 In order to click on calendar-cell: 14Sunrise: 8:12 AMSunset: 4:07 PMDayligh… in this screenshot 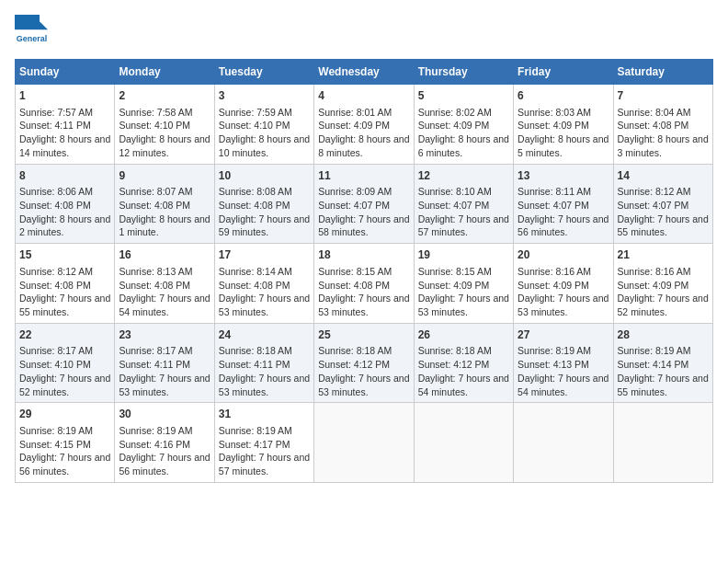, I will do `click(663, 204)`.